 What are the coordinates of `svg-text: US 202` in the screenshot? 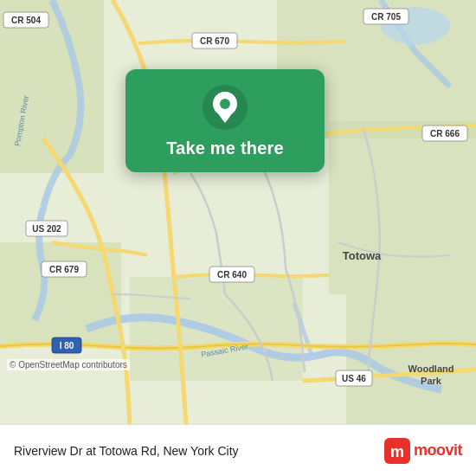 It's located at (47, 228).